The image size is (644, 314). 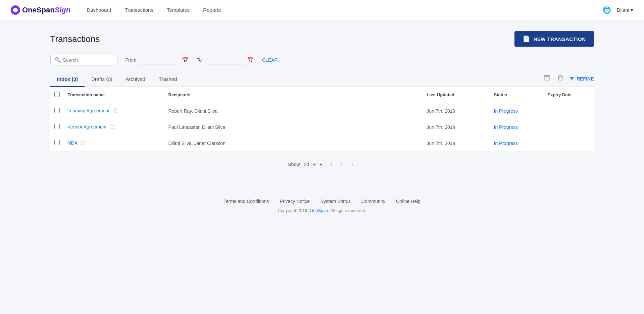 What do you see at coordinates (295, 201) in the screenshot?
I see `footer-privacy: Privacy Notice` at bounding box center [295, 201].